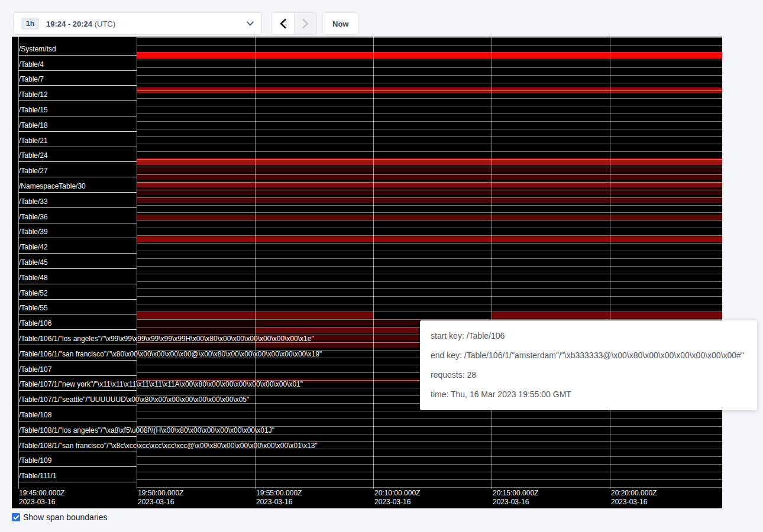  What do you see at coordinates (516, 498) in the screenshot?
I see `x-axis-tick: 20:15:00.000Z2023-03-16` at bounding box center [516, 498].